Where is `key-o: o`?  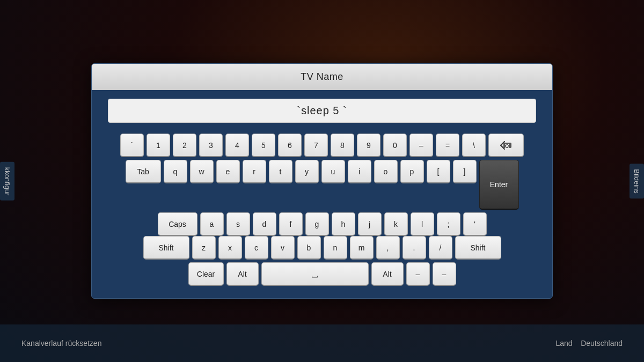 key-o: o is located at coordinates (386, 172).